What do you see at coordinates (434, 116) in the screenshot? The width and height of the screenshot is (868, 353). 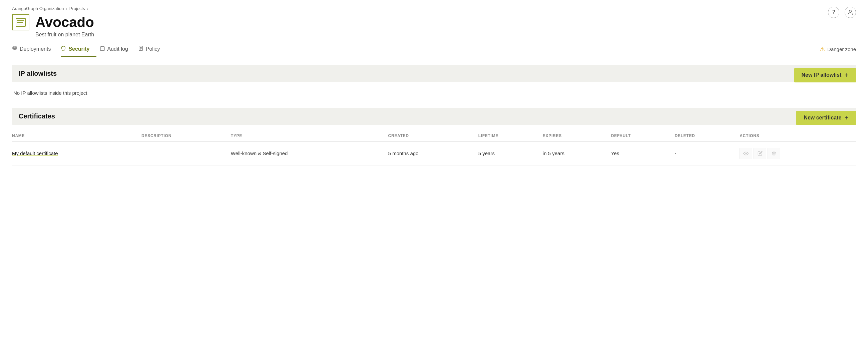 I see `certificates-header: Certificates What is this?` at bounding box center [434, 116].